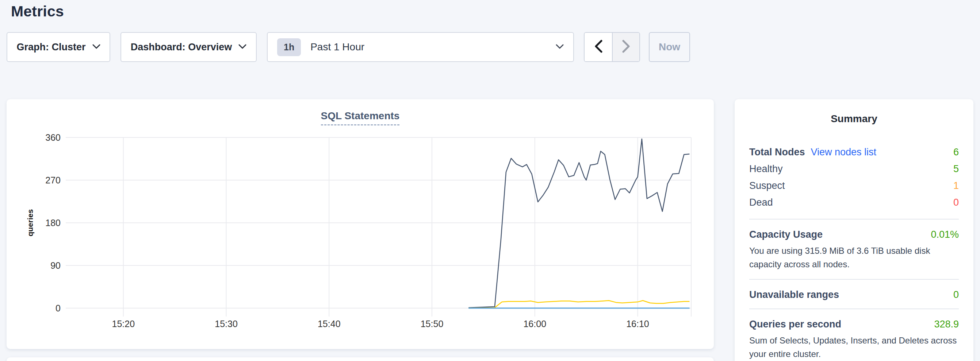 Image resolution: width=980 pixels, height=361 pixels. I want to click on svg-text: 15:20, so click(123, 324).